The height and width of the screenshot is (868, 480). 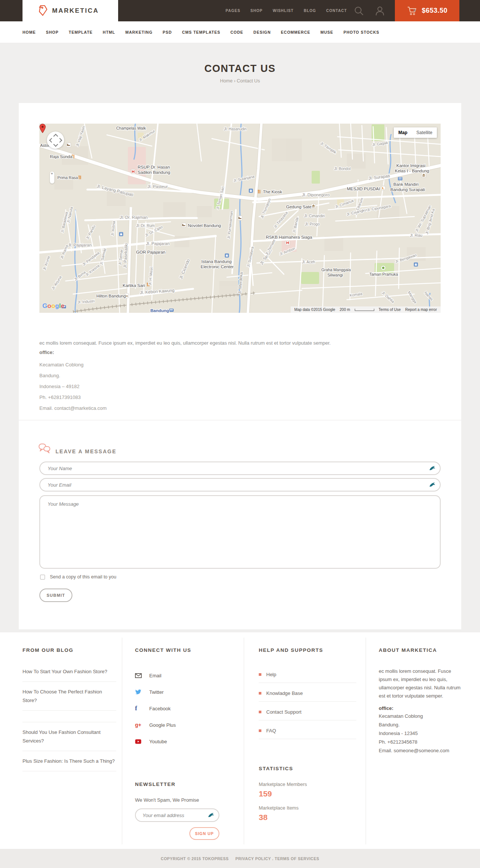 What do you see at coordinates (308, 675) in the screenshot?
I see `help-link: Help` at bounding box center [308, 675].